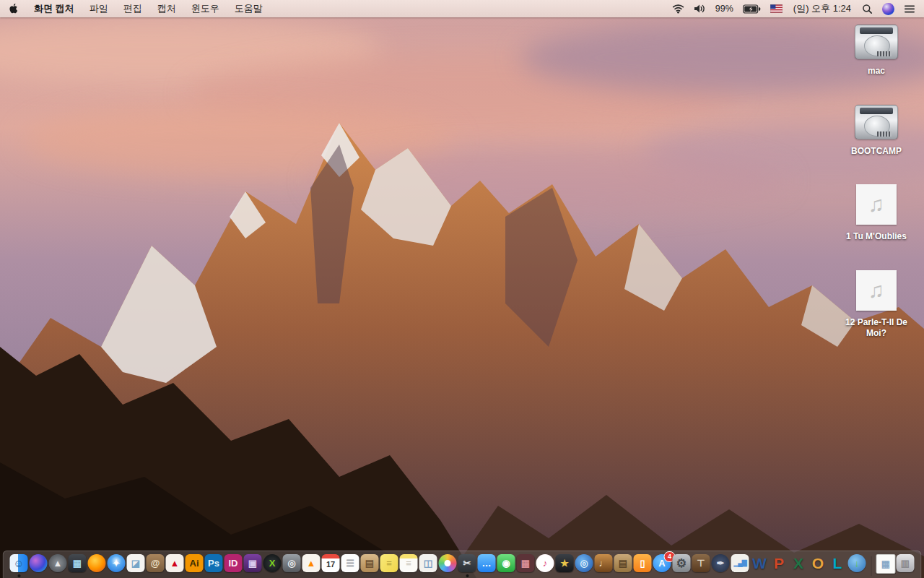 Image resolution: width=924 pixels, height=578 pixels. What do you see at coordinates (468, 566) in the screenshot?
I see `dock-item-grab: ✂` at bounding box center [468, 566].